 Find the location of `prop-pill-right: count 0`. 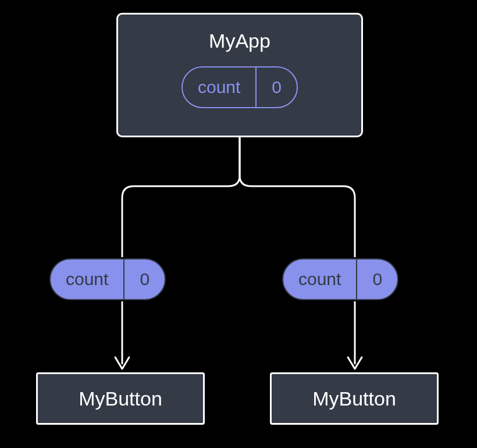

prop-pill-right: count 0 is located at coordinates (340, 279).